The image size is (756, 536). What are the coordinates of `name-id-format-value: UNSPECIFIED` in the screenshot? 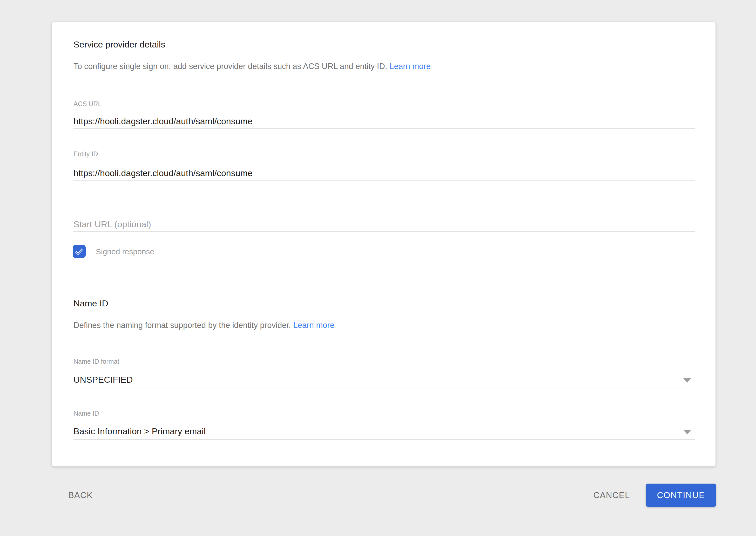 It's located at (103, 380).